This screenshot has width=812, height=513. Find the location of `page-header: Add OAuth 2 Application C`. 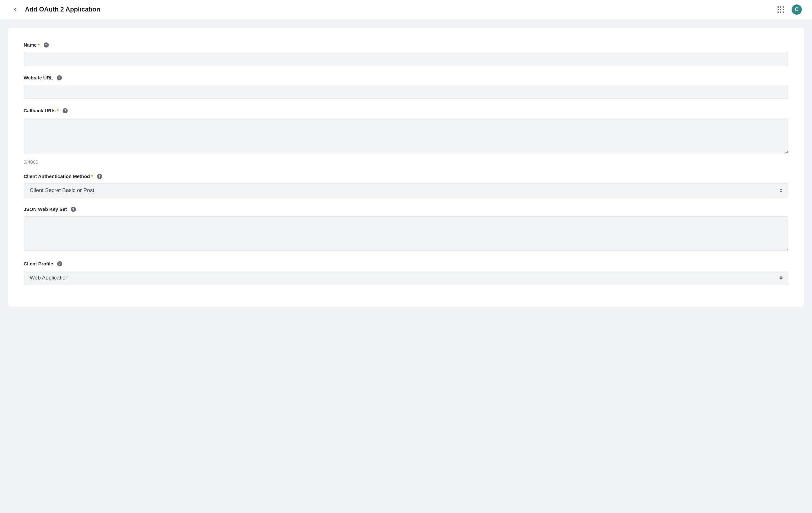

page-header: Add OAuth 2 Application C is located at coordinates (406, 9).